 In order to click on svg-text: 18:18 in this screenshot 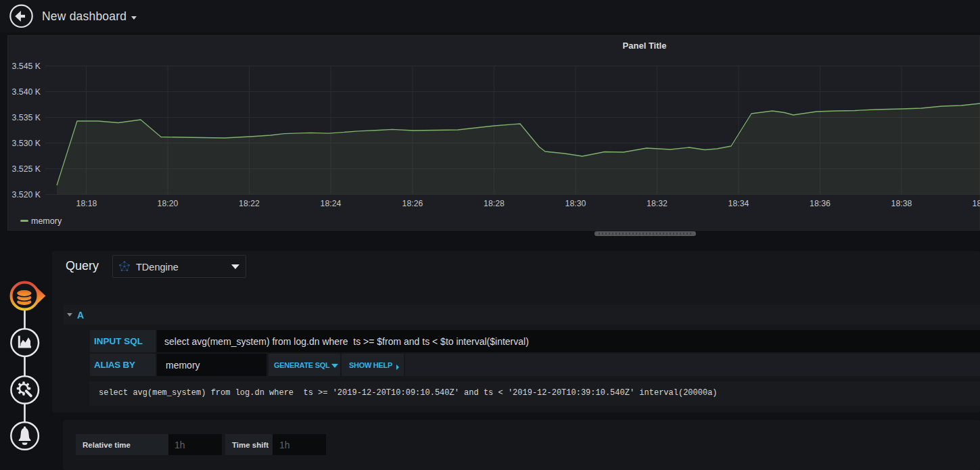, I will do `click(87, 204)`.